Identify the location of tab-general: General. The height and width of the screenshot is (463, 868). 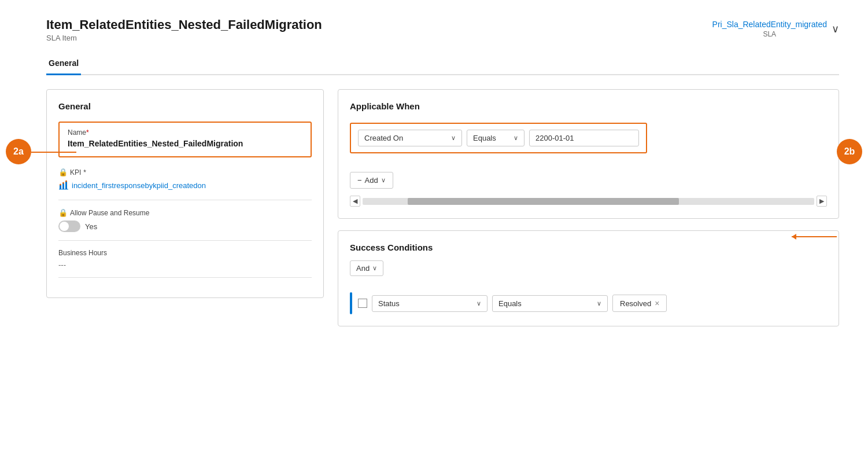
(64, 65).